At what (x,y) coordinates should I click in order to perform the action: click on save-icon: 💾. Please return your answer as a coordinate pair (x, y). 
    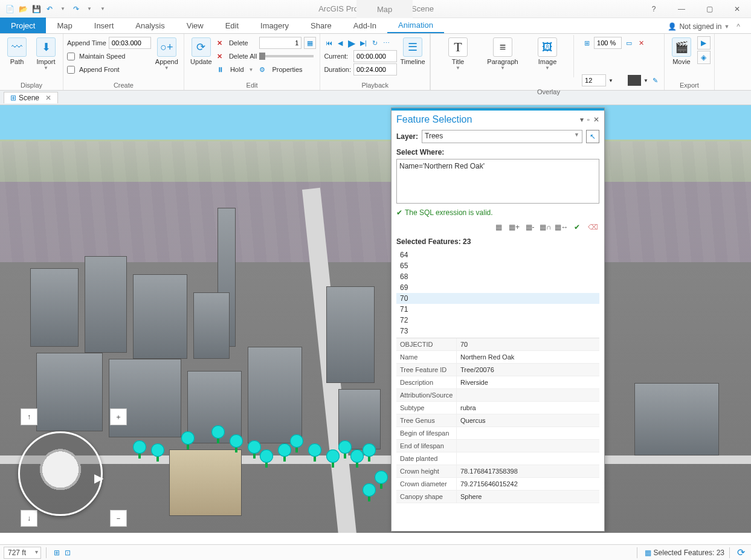
    Looking at the image, I should click on (36, 9).